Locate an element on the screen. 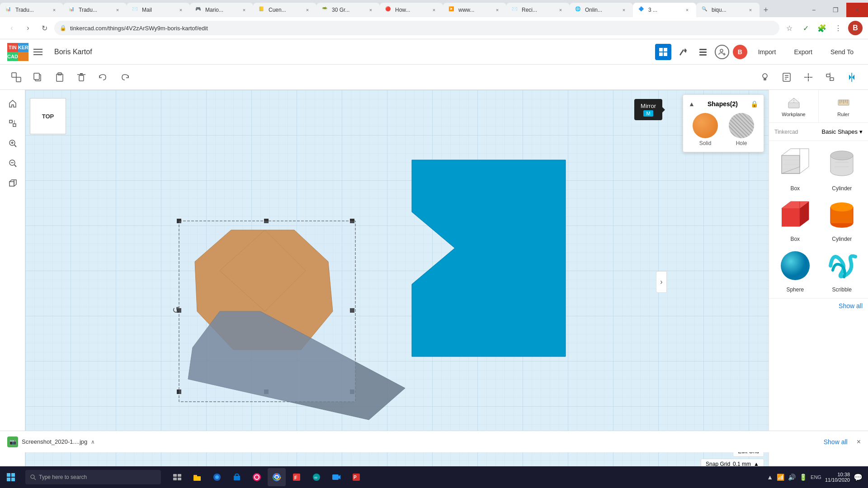 This screenshot has height=488, width=868. notes-button is located at coordinates (787, 77).